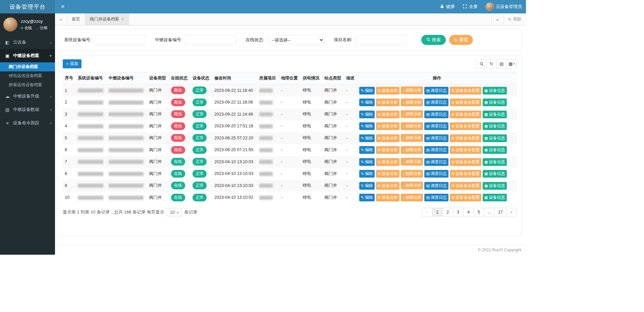  What do you see at coordinates (296, 40) in the screenshot?
I see `online-status-select: --请选择--` at bounding box center [296, 40].